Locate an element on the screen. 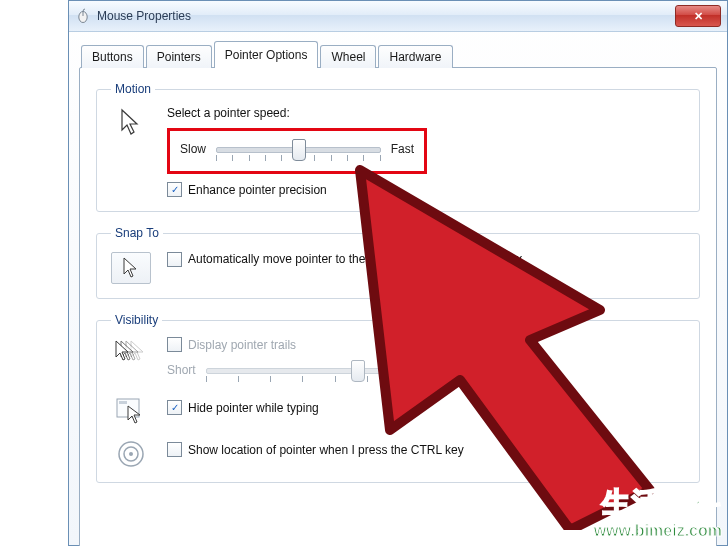 Image resolution: width=728 pixels, height=546 pixels. close-button: ✕ is located at coordinates (698, 16).